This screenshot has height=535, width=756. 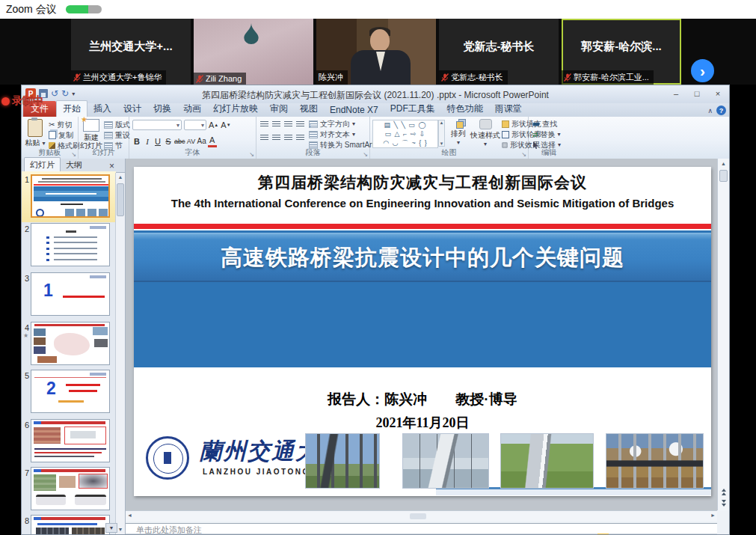 I want to click on tab-animations: 动画, so click(x=192, y=109).